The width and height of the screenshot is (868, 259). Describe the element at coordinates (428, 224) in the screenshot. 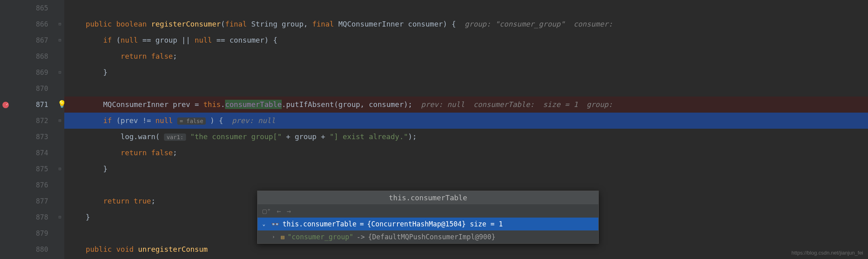

I see `popup-tree-row: ⌄ 👓 this.consumerTable = {ConcurrentHash…` at that location.